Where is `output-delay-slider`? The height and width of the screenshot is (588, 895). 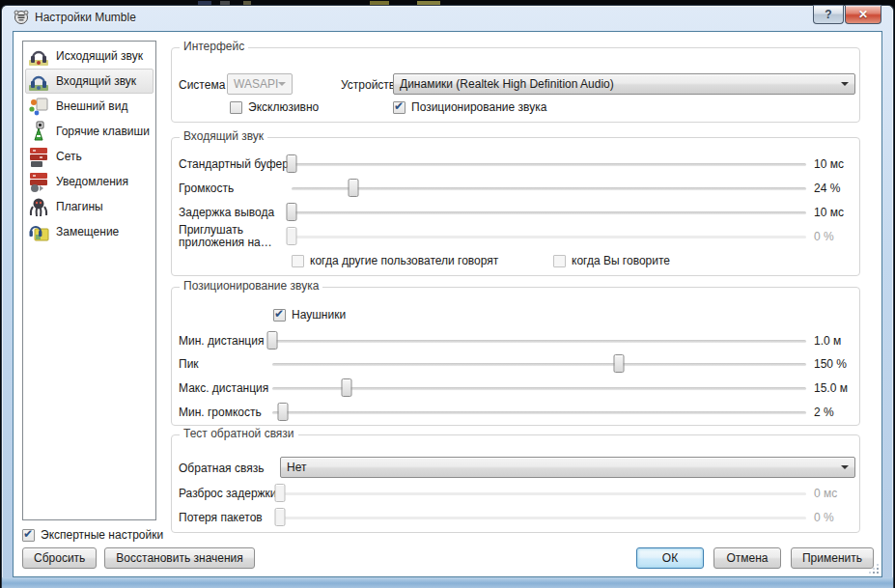
output-delay-slider is located at coordinates (548, 212).